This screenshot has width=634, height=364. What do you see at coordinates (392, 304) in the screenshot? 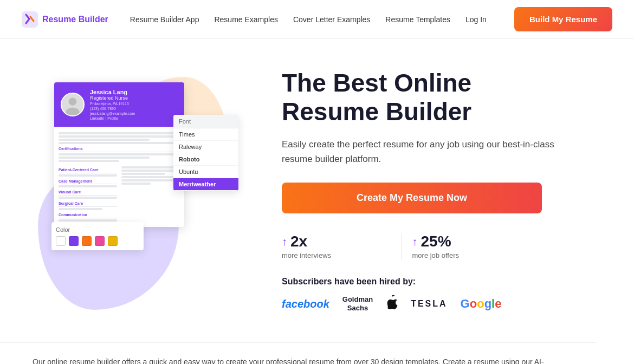
I see `apple-logo` at bounding box center [392, 304].